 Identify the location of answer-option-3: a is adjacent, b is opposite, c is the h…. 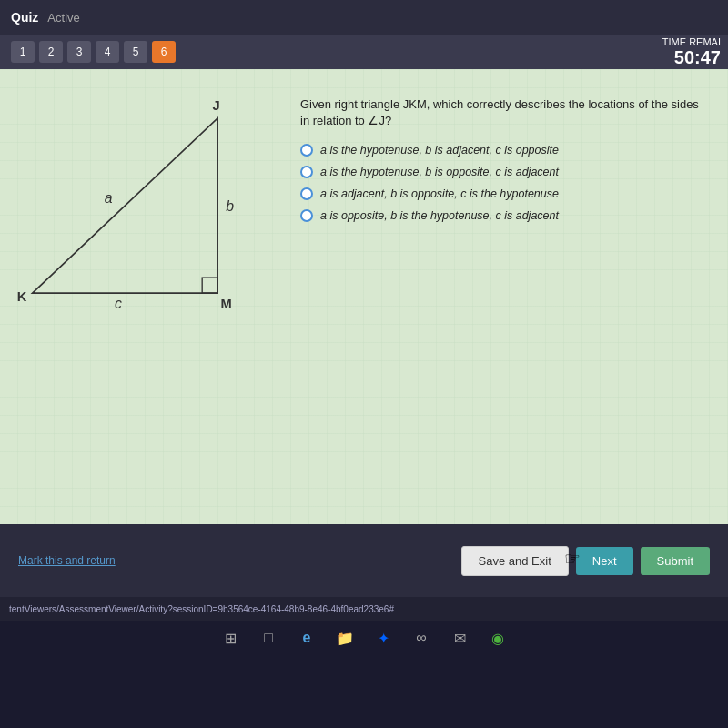
(505, 194).